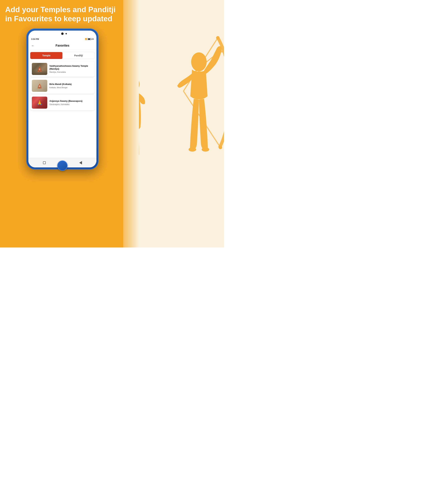 The width and height of the screenshot is (448, 495). Describe the element at coordinates (89, 39) in the screenshot. I see `battery-icon` at that location.